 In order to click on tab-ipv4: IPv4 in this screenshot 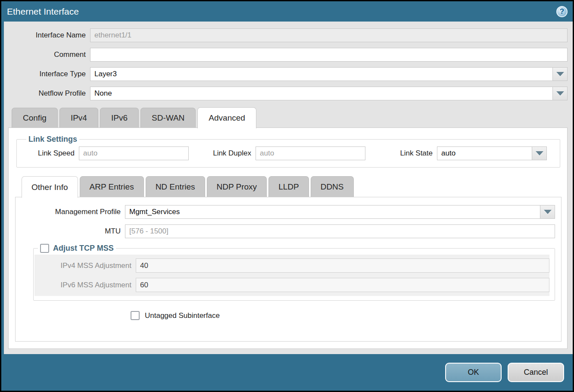, I will do `click(79, 118)`.